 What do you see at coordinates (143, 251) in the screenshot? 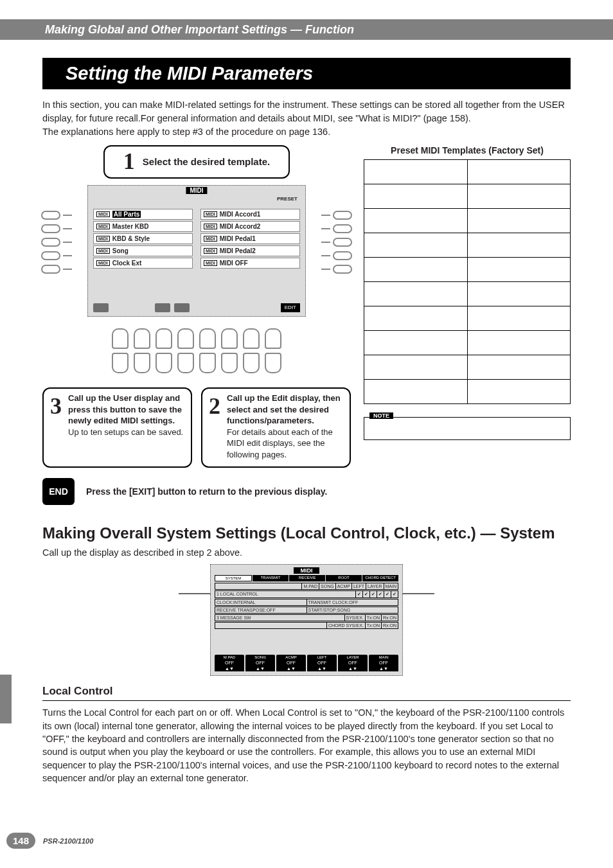
I see `template-song: MIDISong` at bounding box center [143, 251].